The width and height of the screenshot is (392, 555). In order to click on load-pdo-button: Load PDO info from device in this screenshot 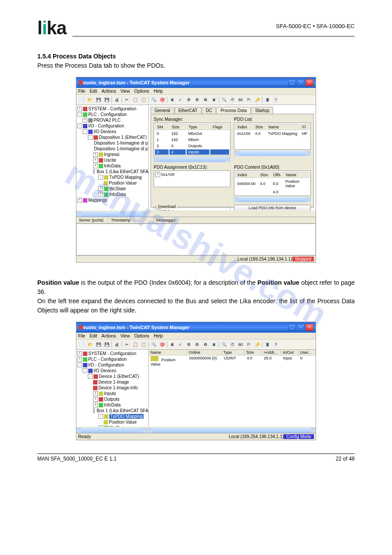, I will do `click(272, 207)`.